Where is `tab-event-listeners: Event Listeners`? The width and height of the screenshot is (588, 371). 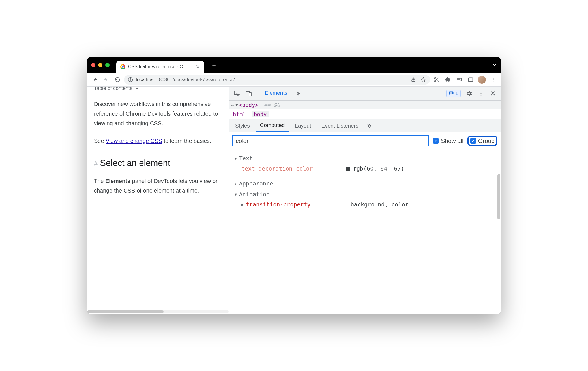 tab-event-listeners: Event Listeners is located at coordinates (340, 126).